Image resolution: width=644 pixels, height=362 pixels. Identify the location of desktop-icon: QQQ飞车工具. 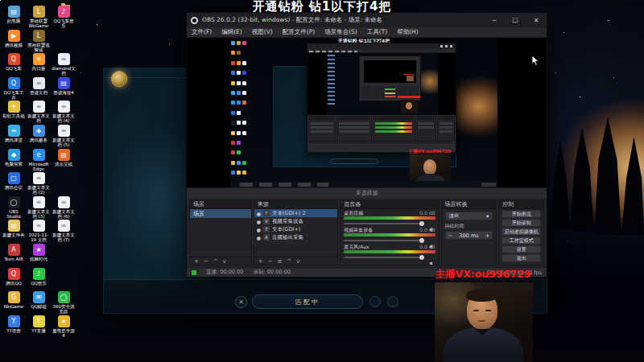
(14, 89).